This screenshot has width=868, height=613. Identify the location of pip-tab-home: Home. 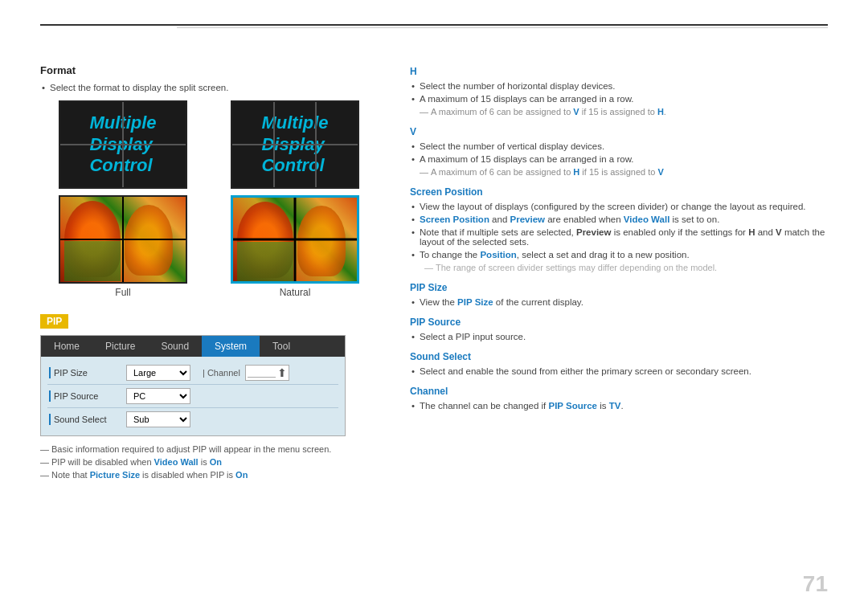
(67, 346).